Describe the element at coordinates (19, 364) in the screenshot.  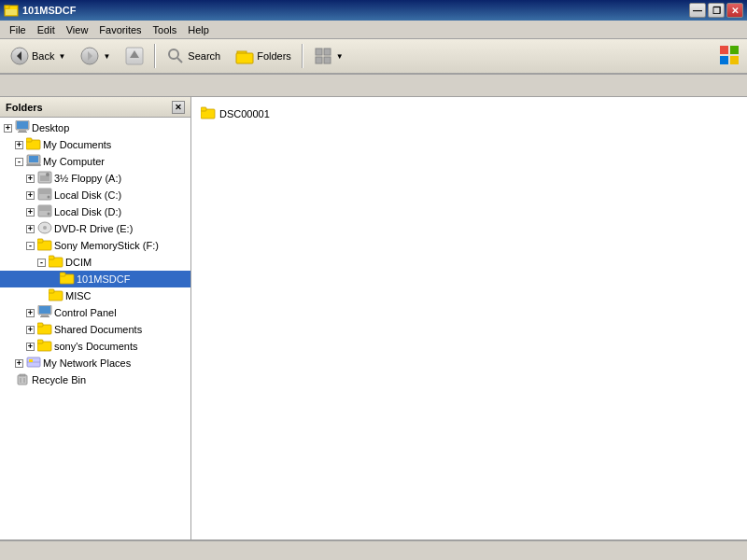
I see `expand-box-network-places: +` at that location.